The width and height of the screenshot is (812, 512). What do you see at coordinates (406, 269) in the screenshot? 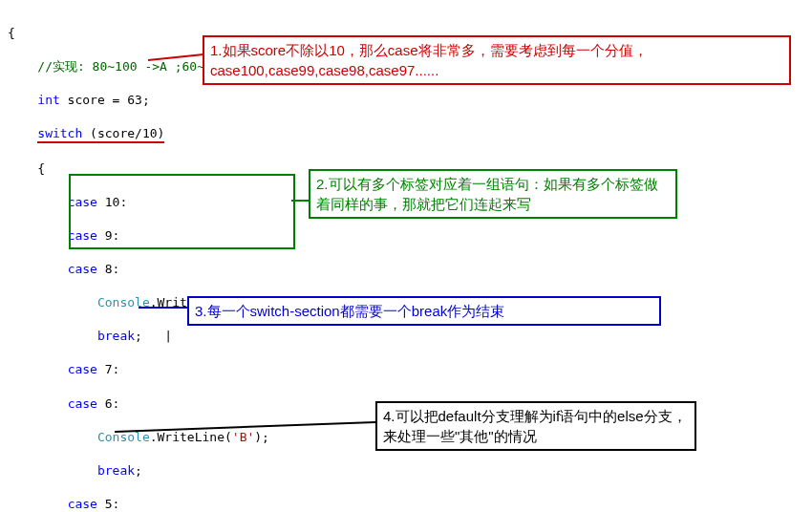
I see `code-line: case 8:` at bounding box center [406, 269].